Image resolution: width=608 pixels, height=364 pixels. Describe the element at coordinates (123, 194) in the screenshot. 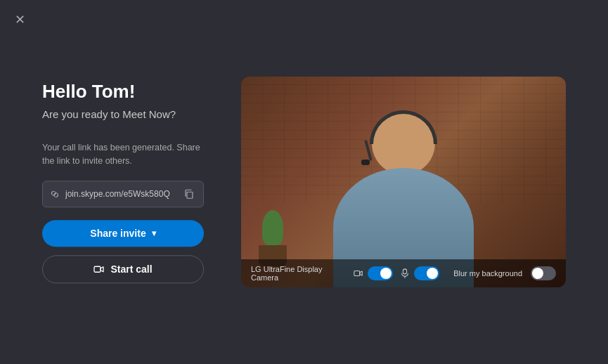

I see `link-box: LG UltraFine Display Camera join.skype.c…` at that location.